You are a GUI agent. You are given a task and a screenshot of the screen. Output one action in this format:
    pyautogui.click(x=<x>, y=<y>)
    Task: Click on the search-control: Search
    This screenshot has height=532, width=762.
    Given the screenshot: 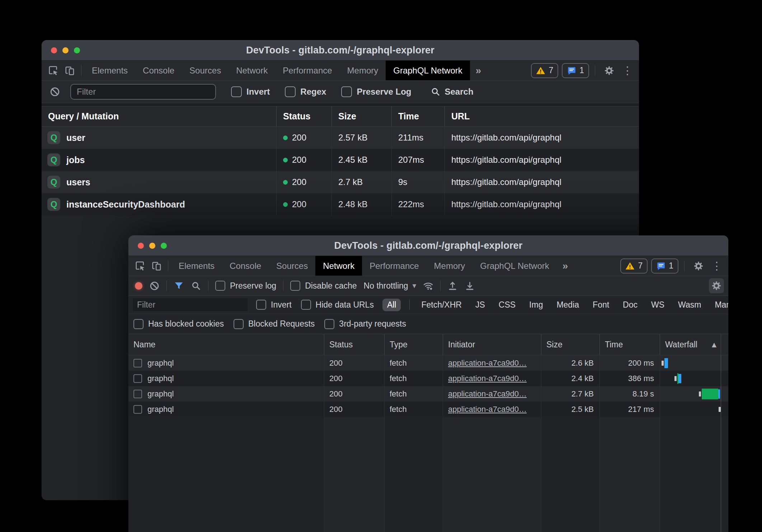 What is the action you would take?
    pyautogui.click(x=452, y=92)
    